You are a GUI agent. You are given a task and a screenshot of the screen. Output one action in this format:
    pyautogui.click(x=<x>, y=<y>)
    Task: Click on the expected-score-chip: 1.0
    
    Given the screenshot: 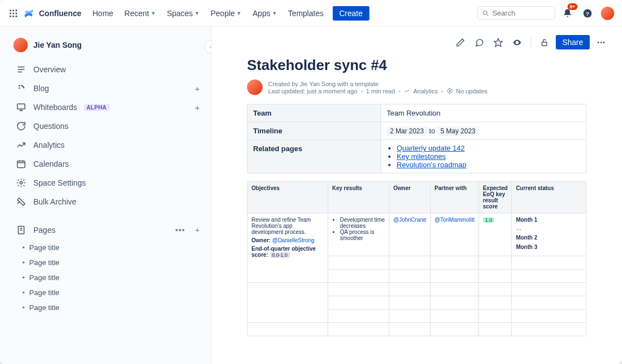 What is the action you would take?
    pyautogui.click(x=488, y=220)
    